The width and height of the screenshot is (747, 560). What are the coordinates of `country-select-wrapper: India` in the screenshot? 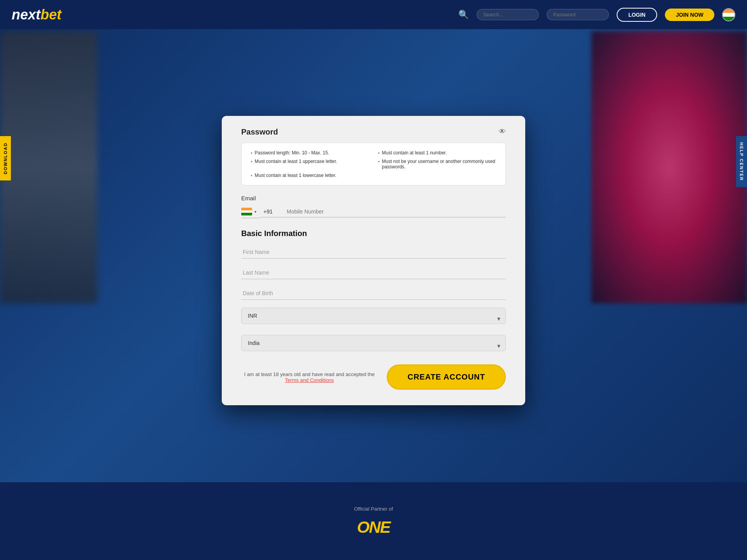 It's located at (374, 346).